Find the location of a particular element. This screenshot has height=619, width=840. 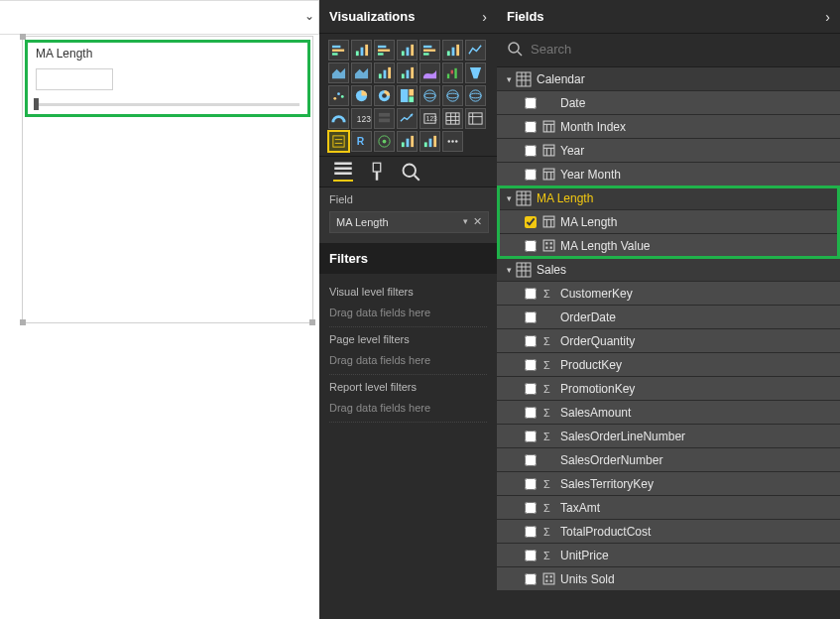

viz-stacked-area is located at coordinates (361, 73).